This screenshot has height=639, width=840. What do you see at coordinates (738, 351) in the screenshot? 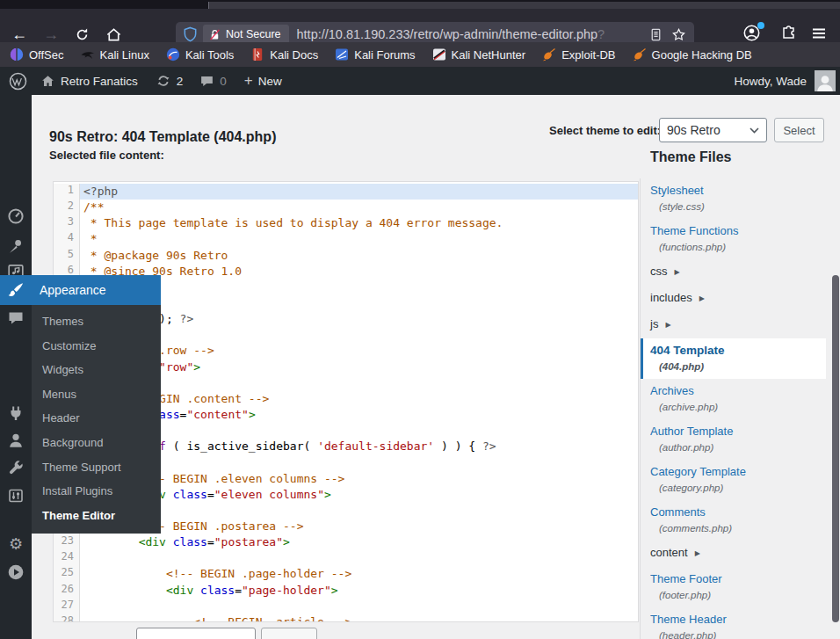
I see `file-link: 404 Template` at bounding box center [738, 351].